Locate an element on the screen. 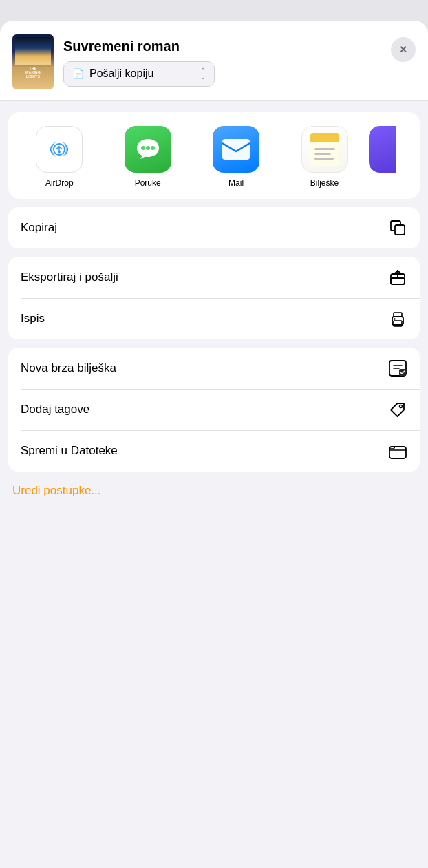 The height and width of the screenshot is (868, 428). mail-svg-icon is located at coordinates (236, 149).